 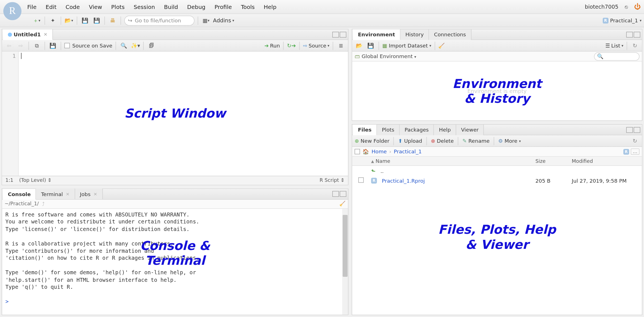 What do you see at coordinates (357, 151) in the screenshot?
I see `select-all-checkbox` at bounding box center [357, 151].